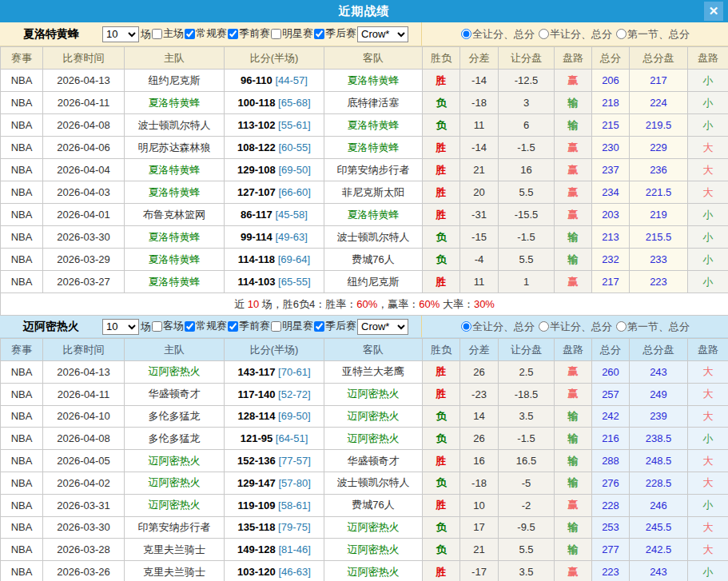 The image size is (728, 581). What do you see at coordinates (611, 483) in the screenshot?
I see `cell-total-points: 276` at bounding box center [611, 483].